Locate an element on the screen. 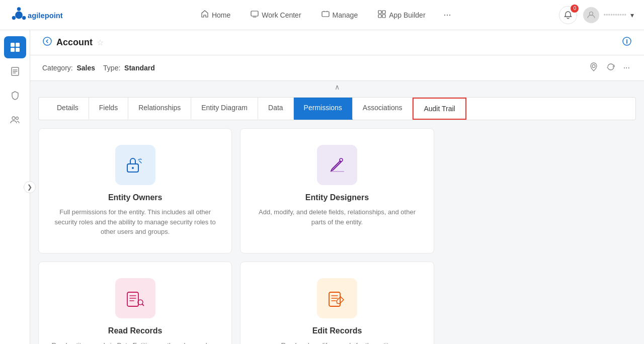 The image size is (644, 344). entity-owners-card: Entity Owners Full permissions for the e… is located at coordinates (135, 191).